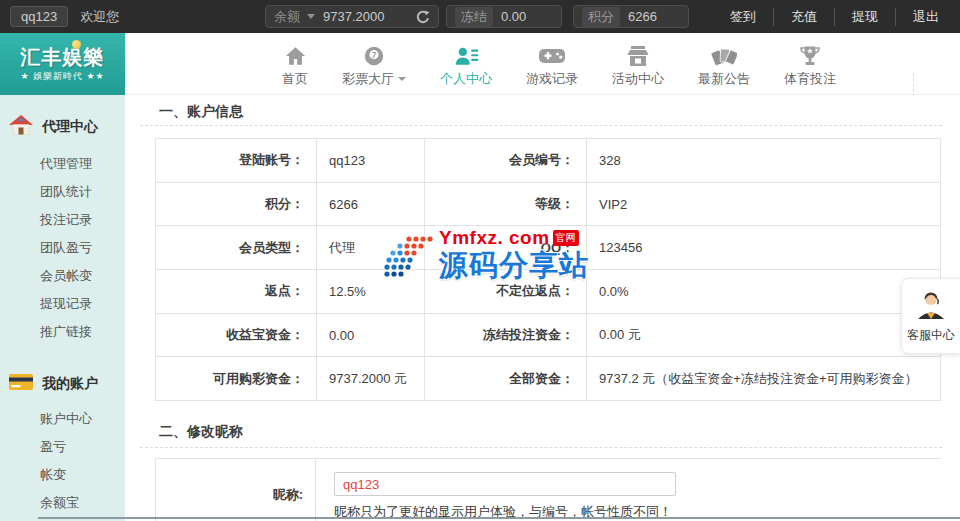 This screenshot has height=521, width=960. What do you see at coordinates (931, 336) in the screenshot?
I see `customer-service-label: 客服中心` at bounding box center [931, 336].